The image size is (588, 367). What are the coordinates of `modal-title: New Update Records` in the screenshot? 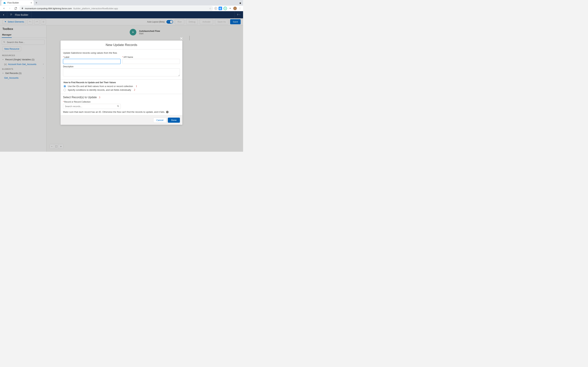 It's located at (121, 45).